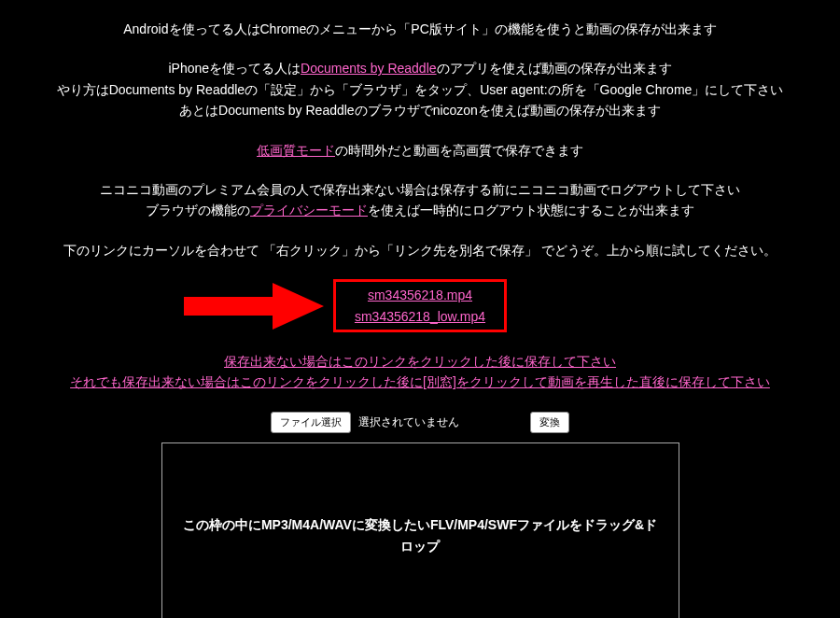 Image resolution: width=840 pixels, height=618 pixels. I want to click on premium-instruction: ニコニコ動画のプレミアム会員の人で保存出来ない場合は保存する前にニコニコ動画でロ…, so click(420, 200).